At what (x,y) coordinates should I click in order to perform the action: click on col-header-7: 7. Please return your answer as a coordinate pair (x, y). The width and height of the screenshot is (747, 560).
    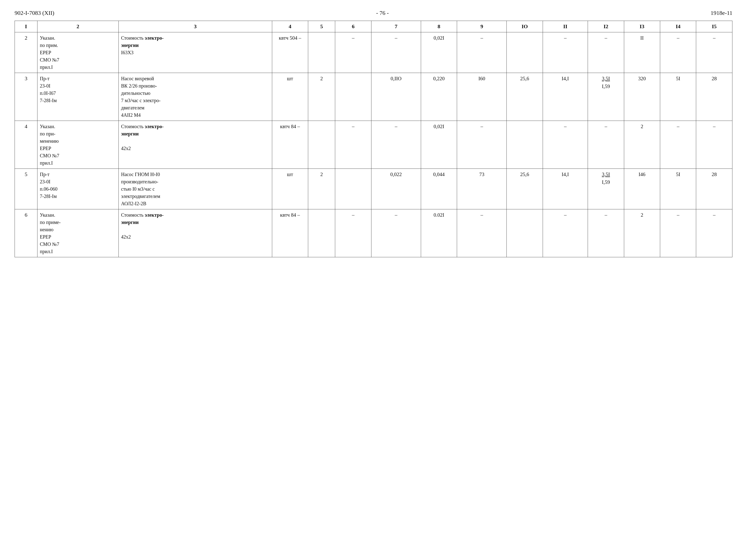
    Looking at the image, I should click on (396, 27).